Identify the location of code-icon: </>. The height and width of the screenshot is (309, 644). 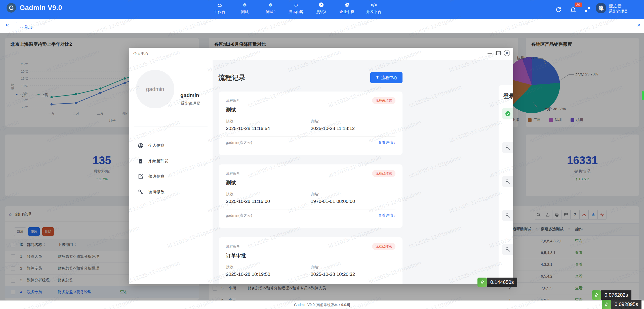
(374, 5).